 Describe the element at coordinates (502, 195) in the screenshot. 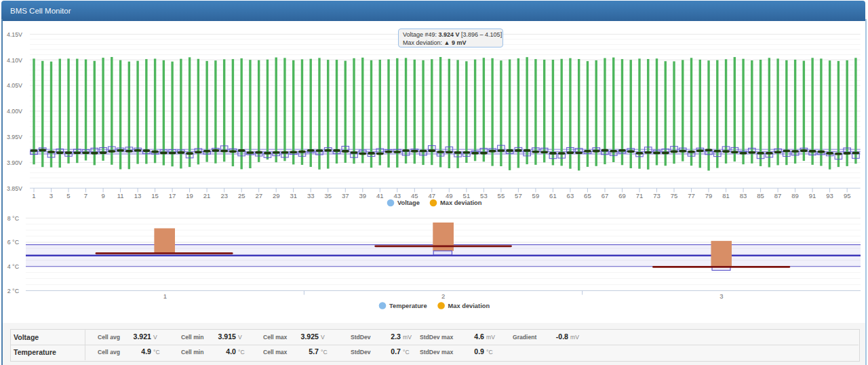

I see `svg-text: 55` at that location.